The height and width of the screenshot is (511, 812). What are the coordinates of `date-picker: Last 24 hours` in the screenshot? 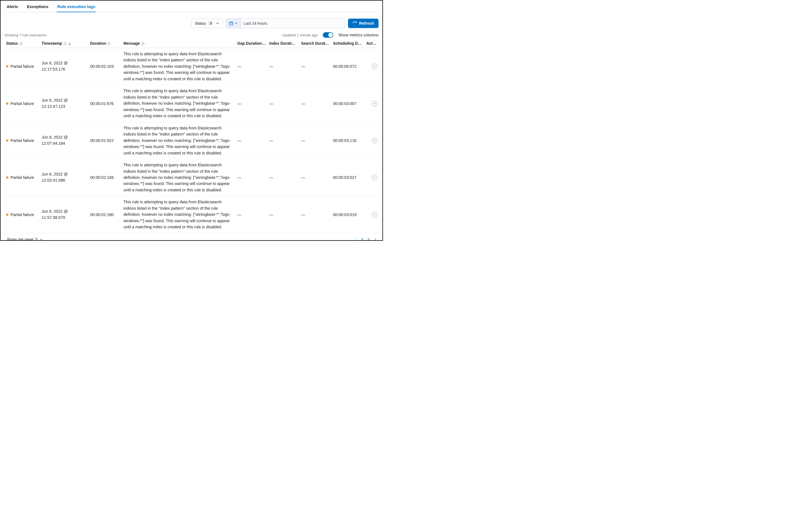 It's located at (286, 23).